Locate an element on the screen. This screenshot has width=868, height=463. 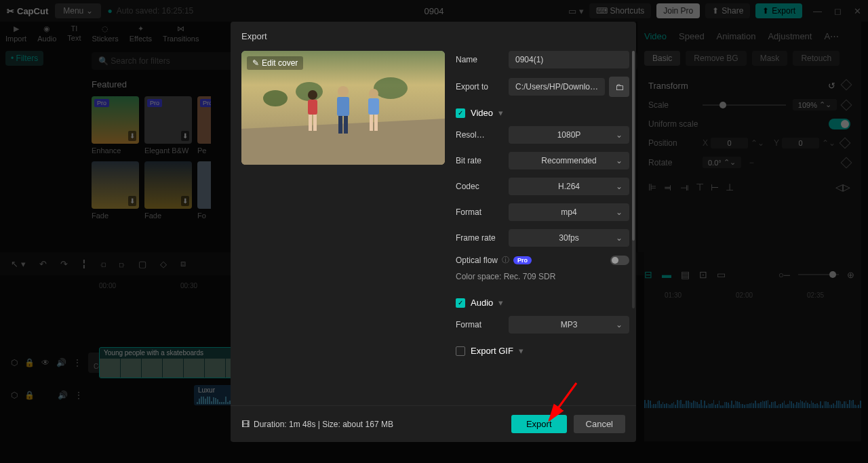
exportto-path: C:/Users/HP/Downlo… is located at coordinates (557, 87).